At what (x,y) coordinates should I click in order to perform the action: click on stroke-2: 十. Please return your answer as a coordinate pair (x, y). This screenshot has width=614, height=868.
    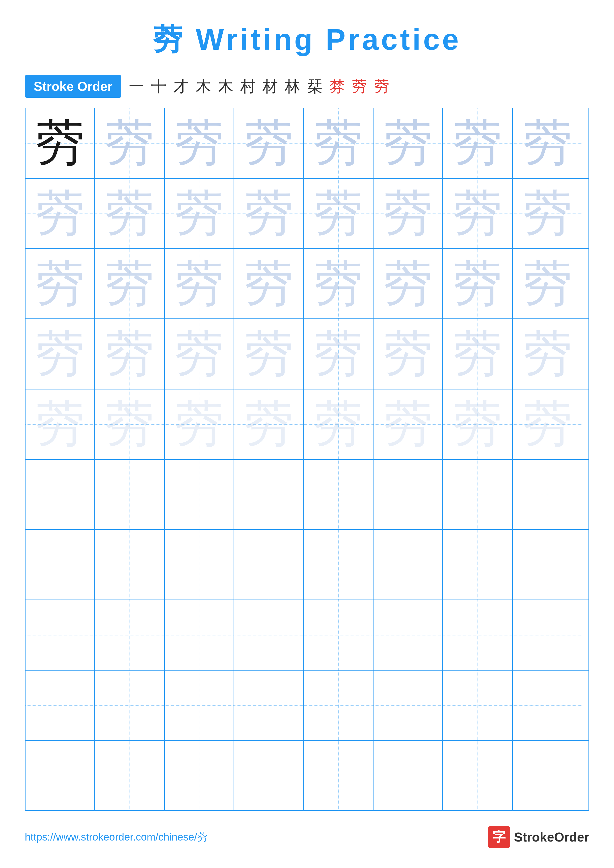
    Looking at the image, I should click on (159, 86).